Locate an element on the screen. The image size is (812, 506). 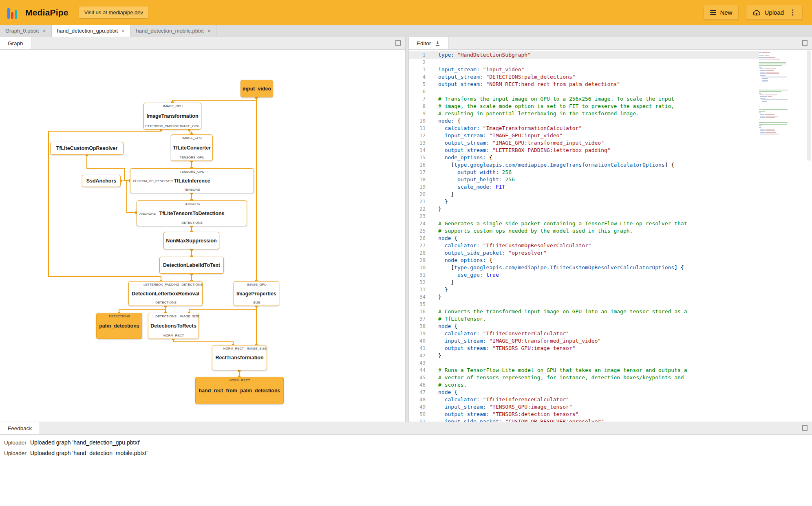
code-line: 23 is located at coordinates (584, 216).